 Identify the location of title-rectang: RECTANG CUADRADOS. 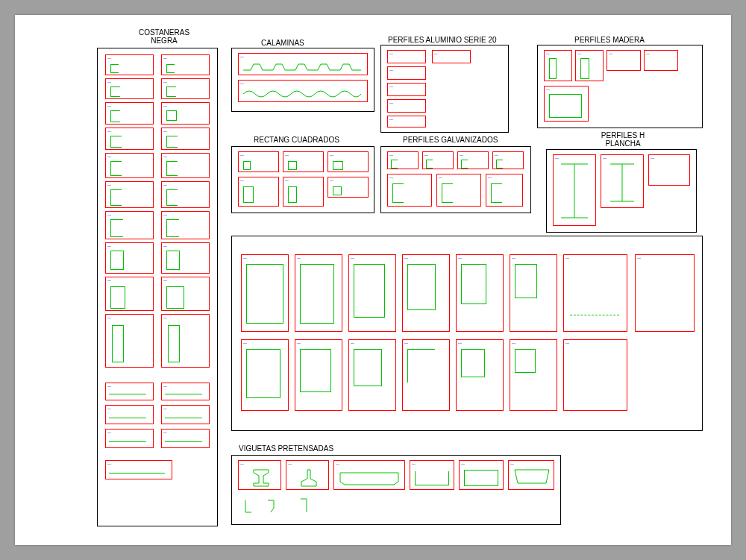
(297, 140).